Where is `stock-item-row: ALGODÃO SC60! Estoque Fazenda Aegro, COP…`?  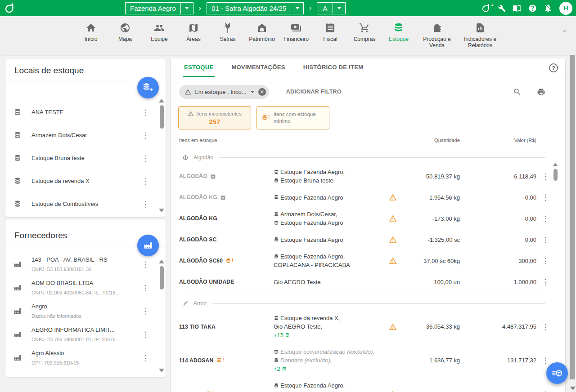 stock-item-row: ALGODÃO SC60! Estoque Fazenda Aegro, COP… is located at coordinates (368, 261).